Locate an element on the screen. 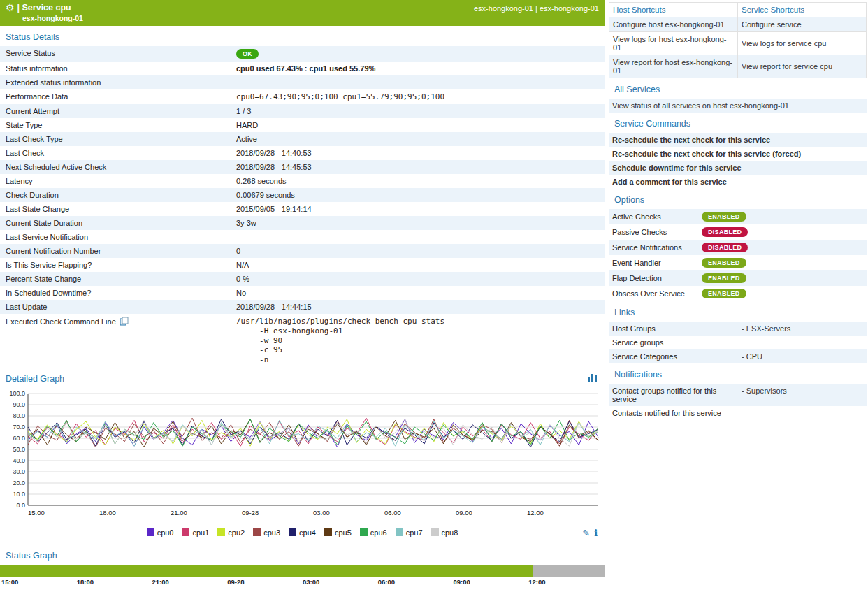  timeline-label: 18:00 is located at coordinates (85, 582).